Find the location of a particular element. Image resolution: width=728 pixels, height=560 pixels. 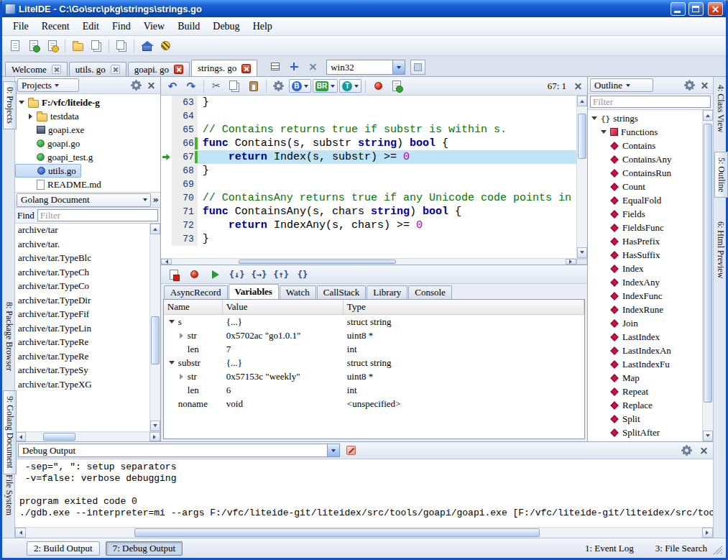

var-row-len: len 6 int is located at coordinates (374, 390).